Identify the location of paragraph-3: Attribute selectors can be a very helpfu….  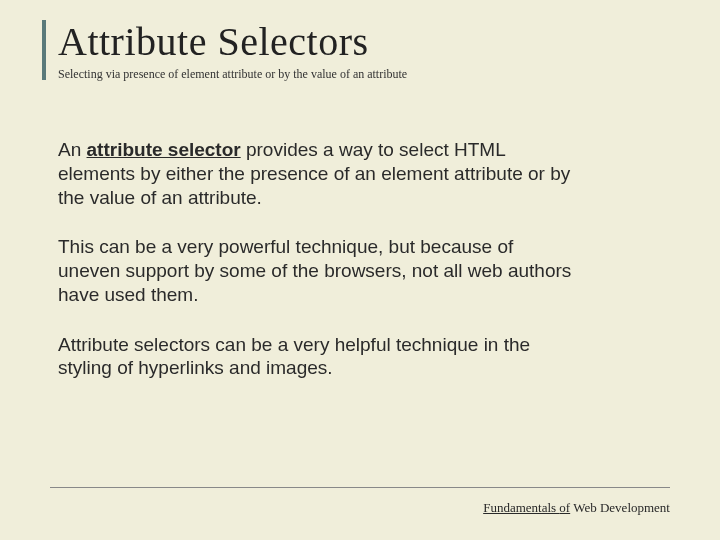
(318, 357).